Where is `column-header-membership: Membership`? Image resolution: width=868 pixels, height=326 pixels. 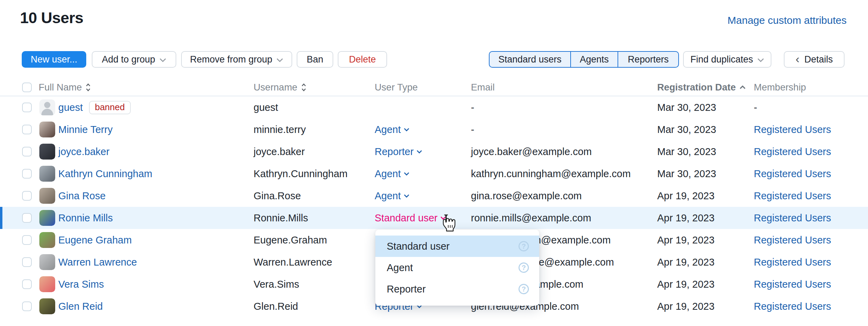 column-header-membership: Membership is located at coordinates (780, 87).